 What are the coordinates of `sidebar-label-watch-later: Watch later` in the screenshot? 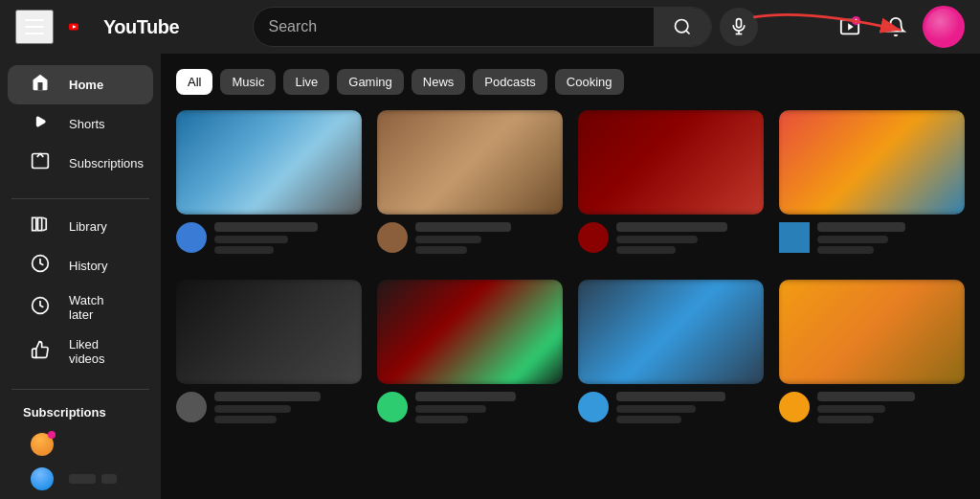 It's located at (100, 307).